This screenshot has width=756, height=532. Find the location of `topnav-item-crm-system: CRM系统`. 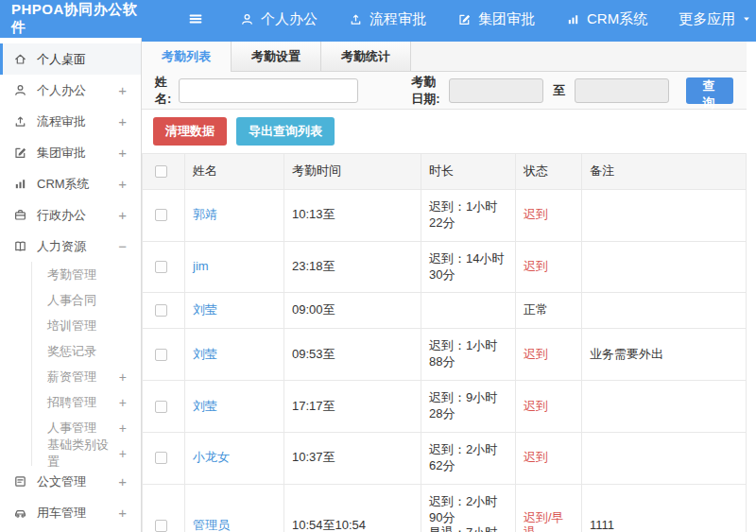

topnav-item-crm-system: CRM系统 is located at coordinates (607, 19).